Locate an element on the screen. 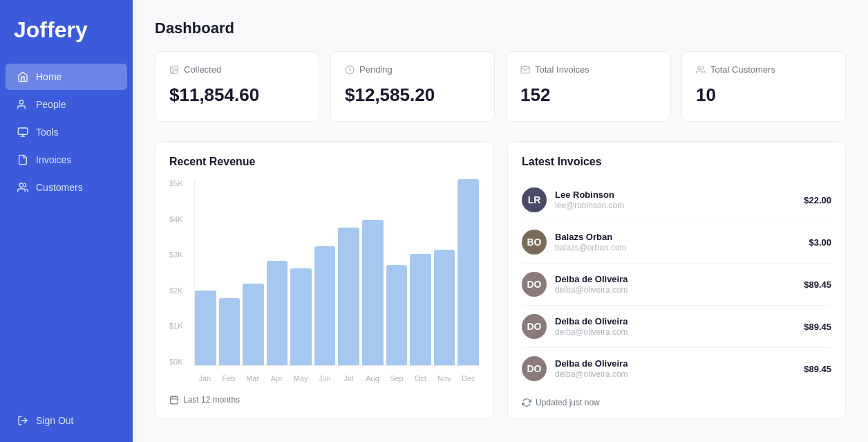  x-label: Jun is located at coordinates (325, 378).